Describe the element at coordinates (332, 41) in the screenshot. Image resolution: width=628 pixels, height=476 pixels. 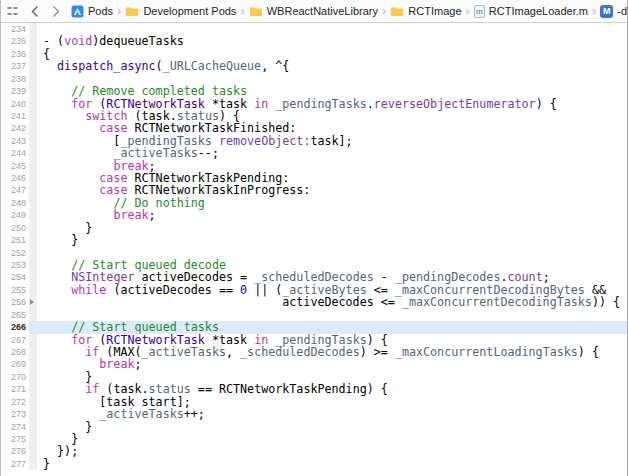
I see `code-line-text: - (void)dequeueTasks` at that location.